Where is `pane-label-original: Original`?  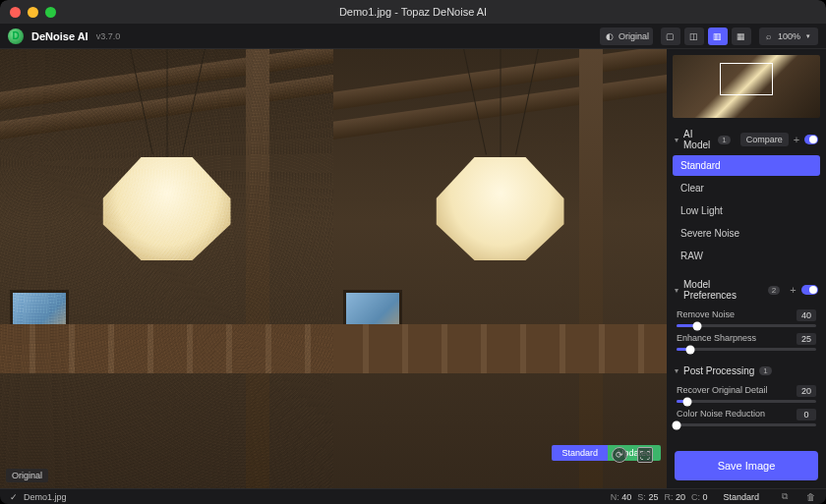 pane-label-original: Original is located at coordinates (28, 476).